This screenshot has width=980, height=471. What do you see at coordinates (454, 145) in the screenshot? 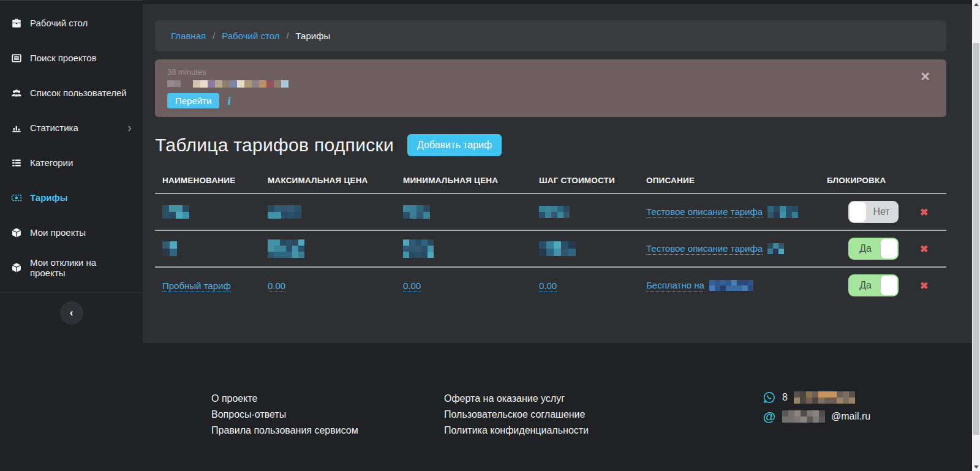
I see `add-tariff-button: Добавить тариф` at bounding box center [454, 145].